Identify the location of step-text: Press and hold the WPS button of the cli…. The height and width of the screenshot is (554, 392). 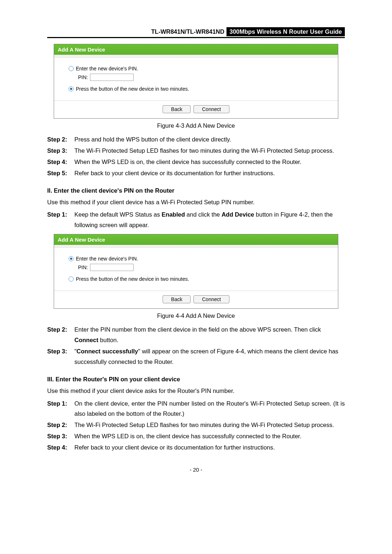
(210, 139).